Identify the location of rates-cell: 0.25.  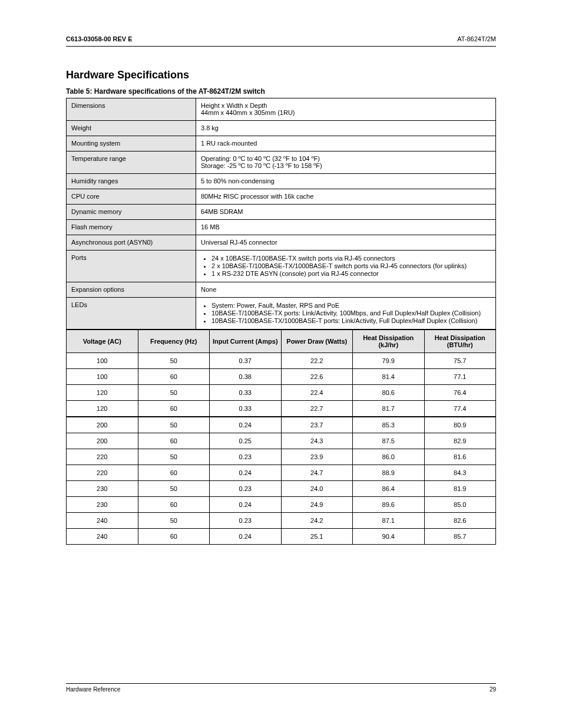
(246, 441).